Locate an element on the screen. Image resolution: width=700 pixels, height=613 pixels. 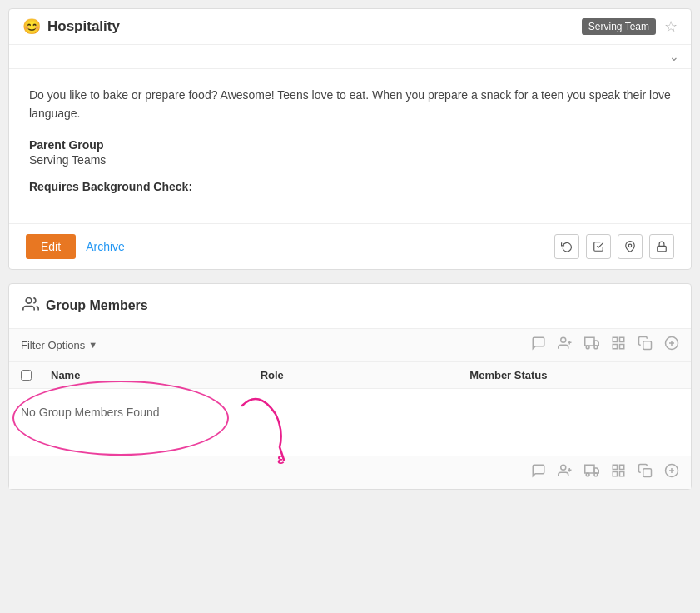
edit-button: Edit is located at coordinates (51, 247).